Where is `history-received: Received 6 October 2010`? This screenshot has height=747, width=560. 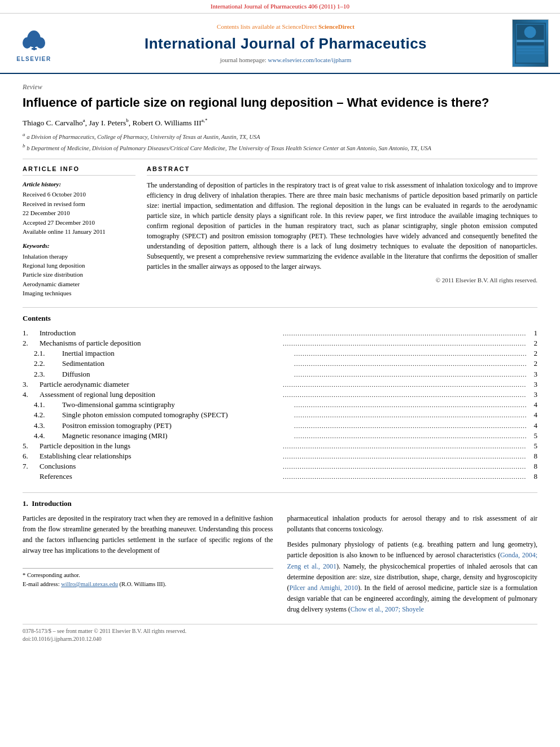
history-received: Received 6 October 2010 is located at coordinates (79, 194).